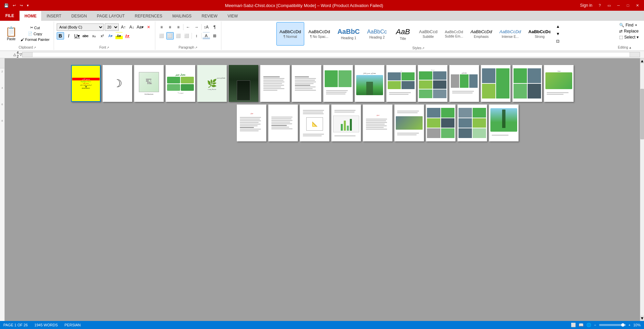 The width and height of the screenshot is (644, 329). I want to click on page-thumb-10: معماری سبز پایدار, so click(370, 83).